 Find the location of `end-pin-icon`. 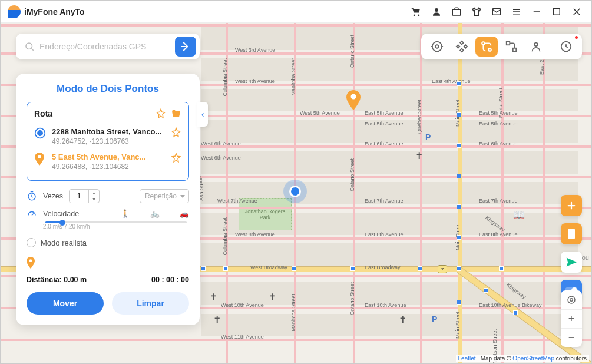

end-pin-icon is located at coordinates (41, 160).